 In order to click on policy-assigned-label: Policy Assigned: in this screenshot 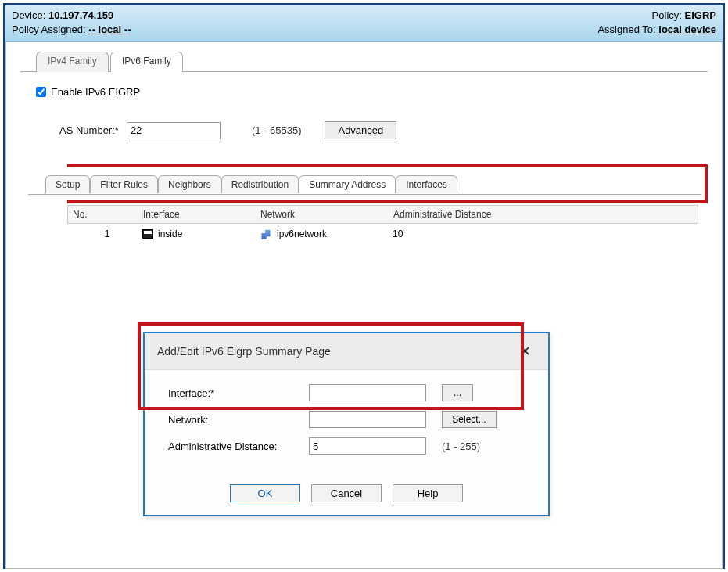, I will do `click(48, 30)`.